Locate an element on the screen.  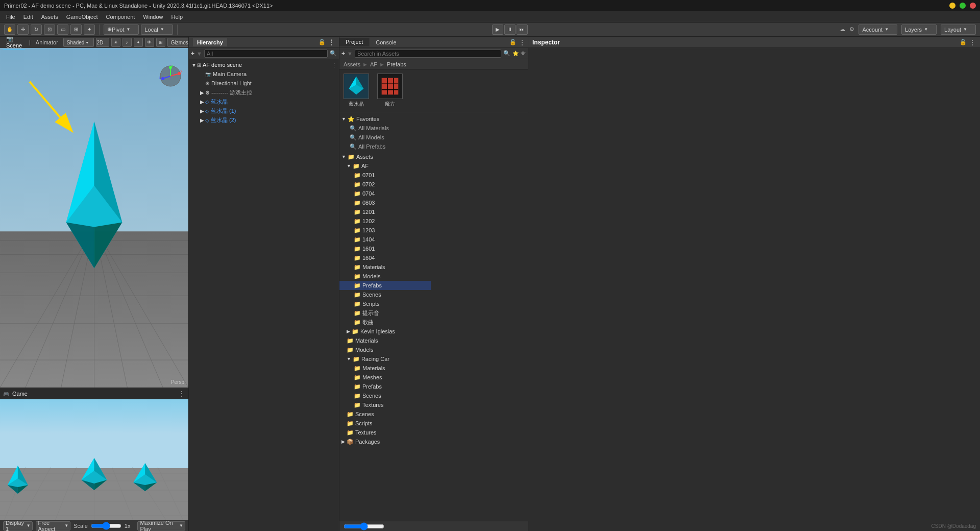
folder-af: ▼ 📁 AF is located at coordinates (385, 166).